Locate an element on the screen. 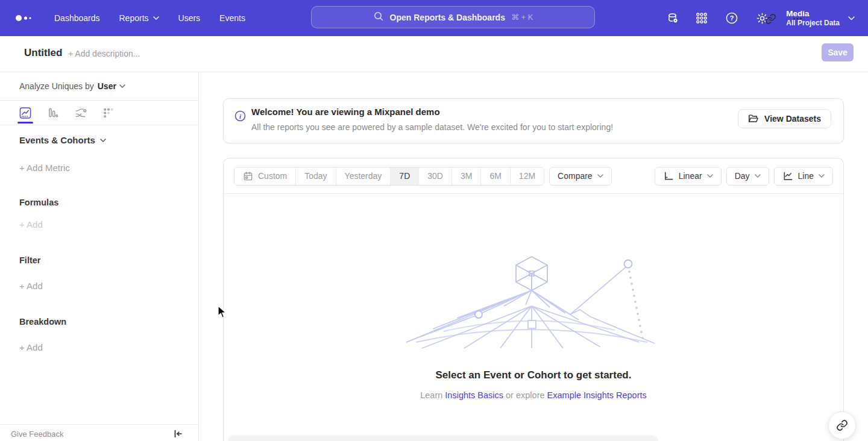  empty-state-illustration is located at coordinates (533, 302).